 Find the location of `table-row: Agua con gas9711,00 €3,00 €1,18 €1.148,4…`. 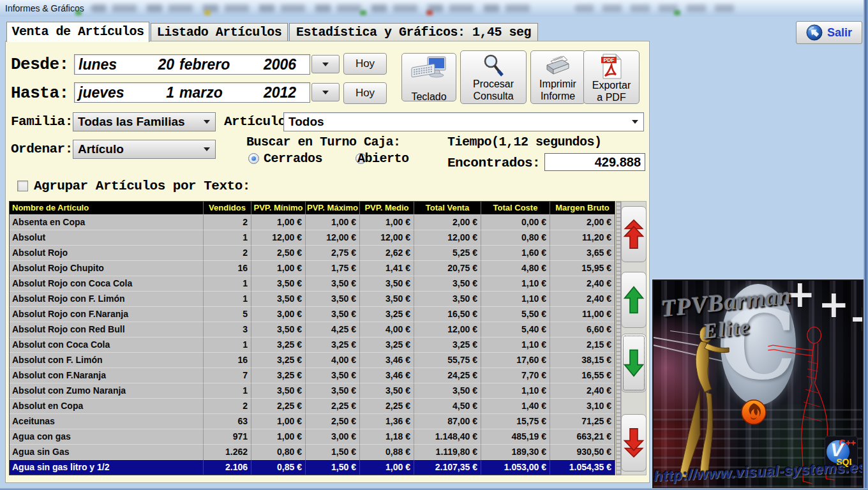

table-row: Agua con gas9711,00 €3,00 €1,18 €1.148,4… is located at coordinates (312, 436).